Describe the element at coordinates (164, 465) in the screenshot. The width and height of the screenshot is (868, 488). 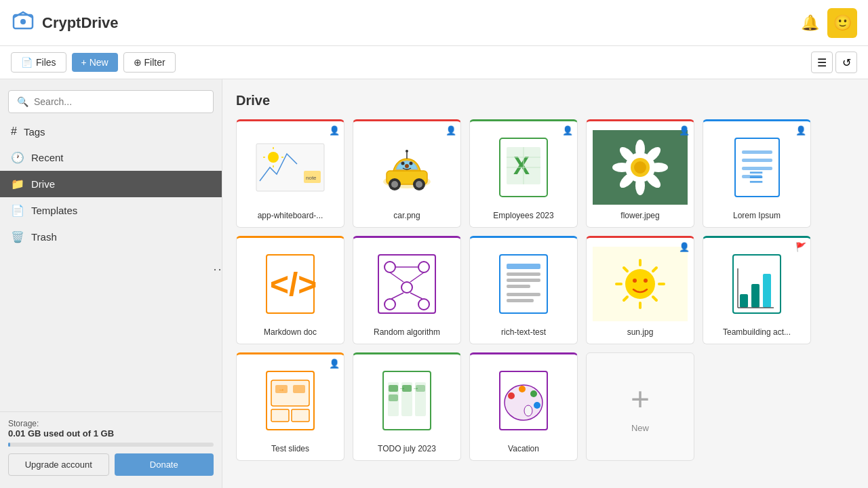
I see `donate-button: Donate` at that location.